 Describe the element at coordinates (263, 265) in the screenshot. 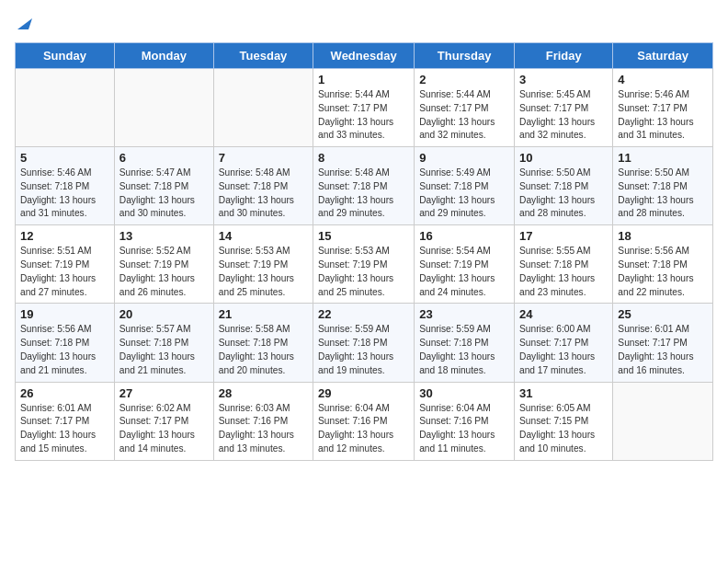

I see `calendar-cell: 14Sunrise: 5:53 AM Sunset: 7:19 PM Dayli…` at that location.